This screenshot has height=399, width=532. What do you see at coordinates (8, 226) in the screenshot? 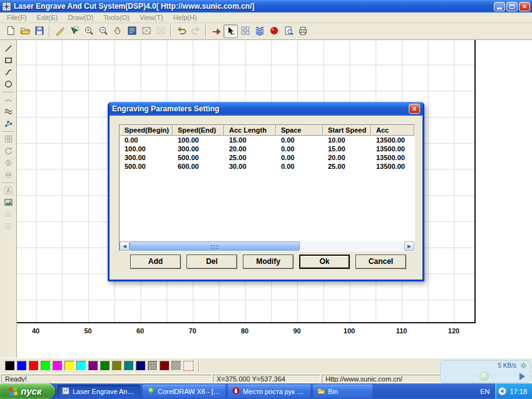
I see `hatch2-tool-button` at bounding box center [8, 226].